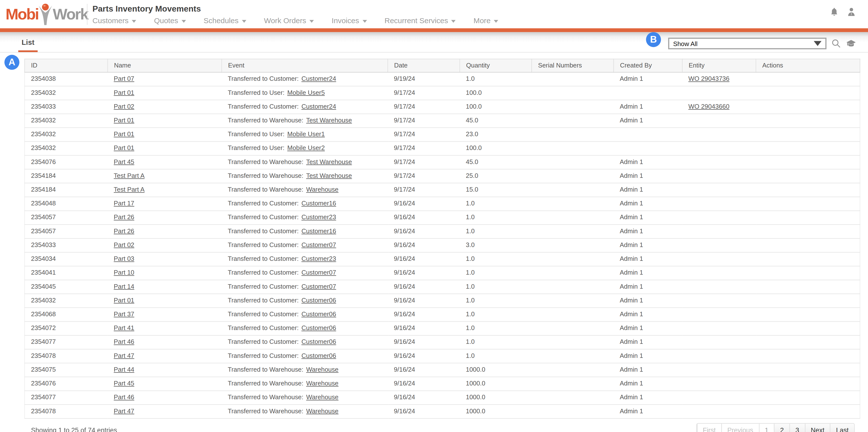  Describe the element at coordinates (28, 45) in the screenshot. I see `tab-list: List` at that location.